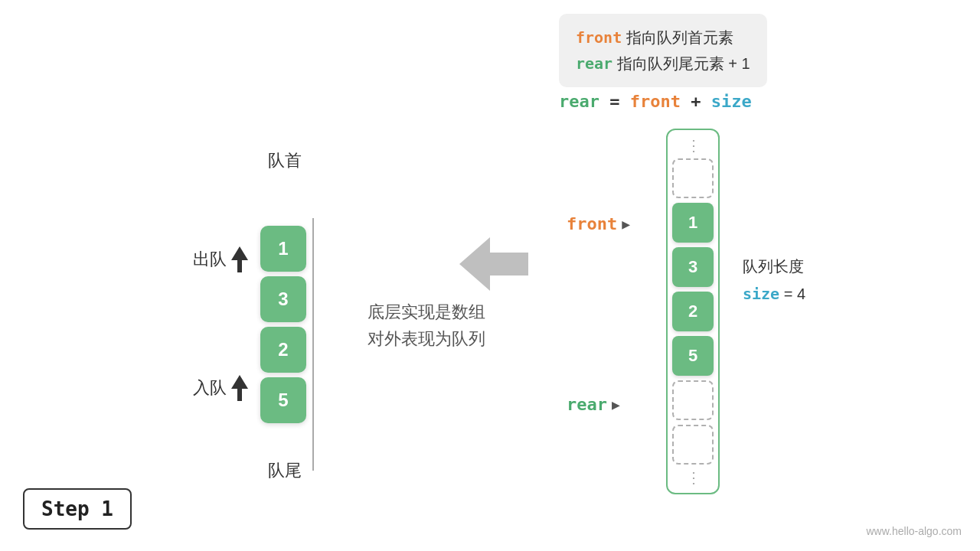 This screenshot has height=551, width=980. I want to click on middle-text: 底层实现是数组 对外表现为队列, so click(426, 325).